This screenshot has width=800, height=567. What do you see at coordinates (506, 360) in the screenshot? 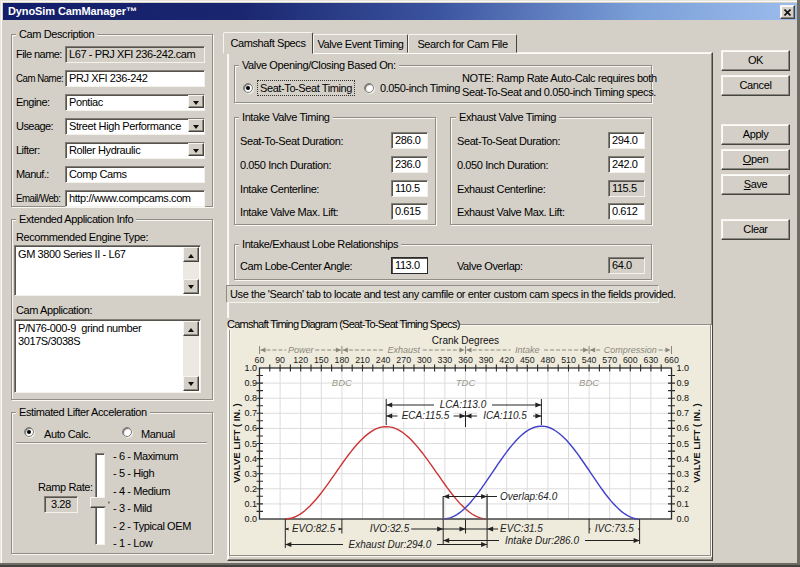
I see `svg-text: 420` at bounding box center [506, 360].